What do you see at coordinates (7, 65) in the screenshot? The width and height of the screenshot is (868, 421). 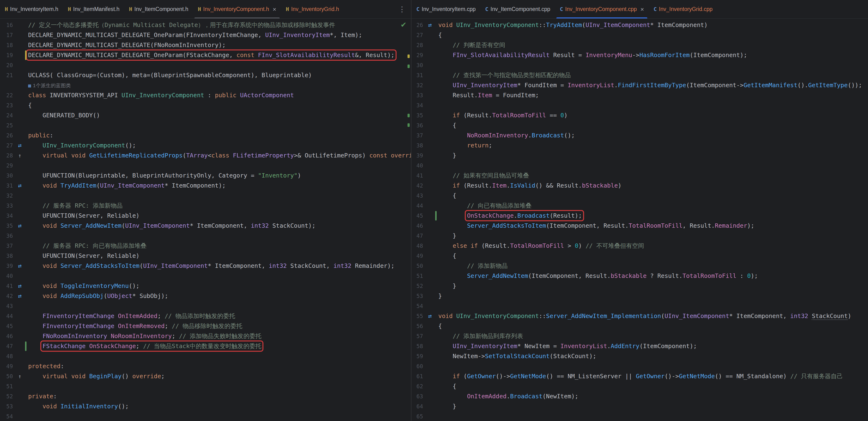 I see `line-number: 20` at bounding box center [7, 65].